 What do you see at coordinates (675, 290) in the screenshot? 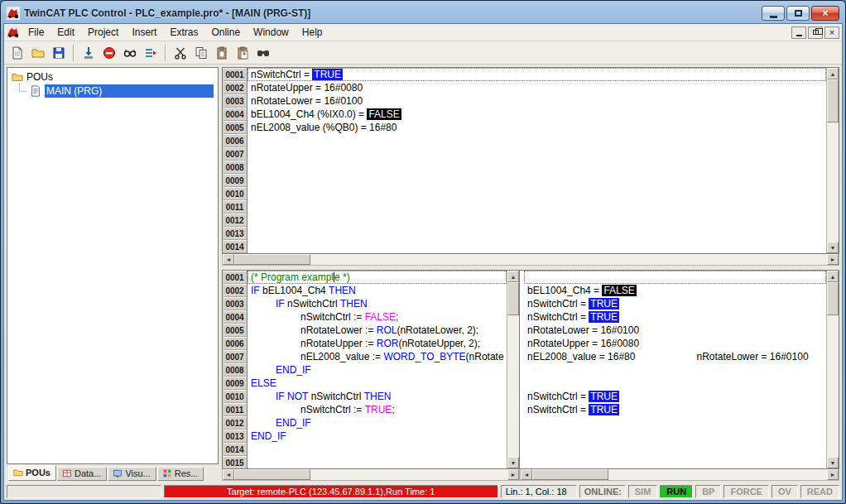
I see `watch-row: bEL1004_Ch4 = FALSE` at bounding box center [675, 290].